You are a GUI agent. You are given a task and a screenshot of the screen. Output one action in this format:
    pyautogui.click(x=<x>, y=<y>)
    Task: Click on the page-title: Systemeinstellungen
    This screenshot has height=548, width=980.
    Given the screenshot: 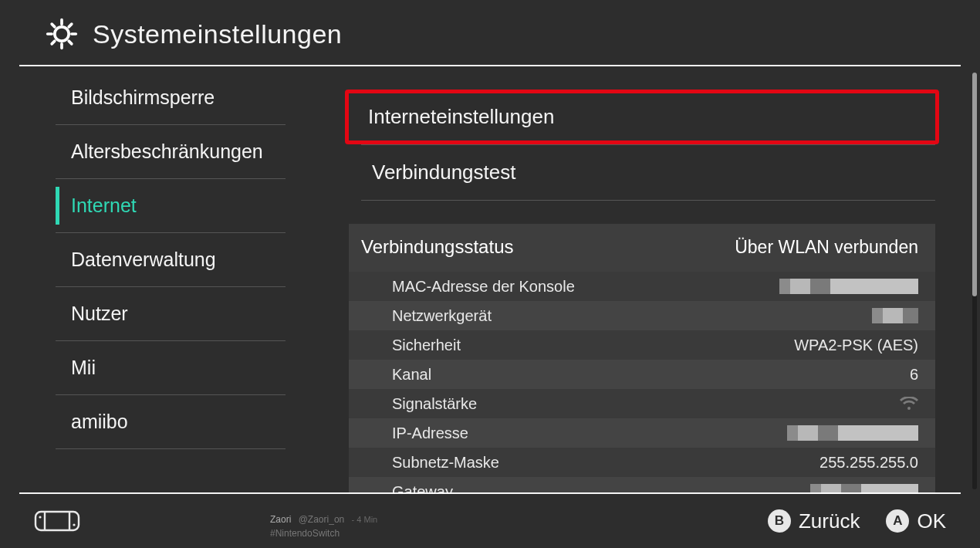 What is the action you would take?
    pyautogui.click(x=218, y=34)
    